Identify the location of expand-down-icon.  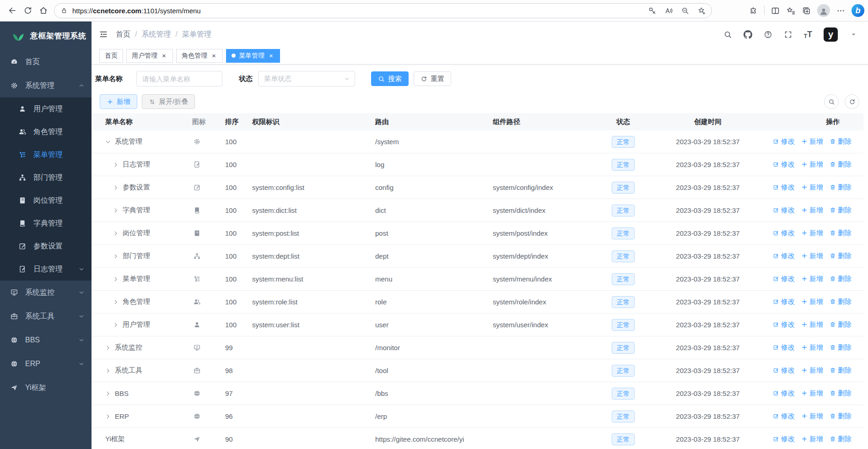
(108, 142).